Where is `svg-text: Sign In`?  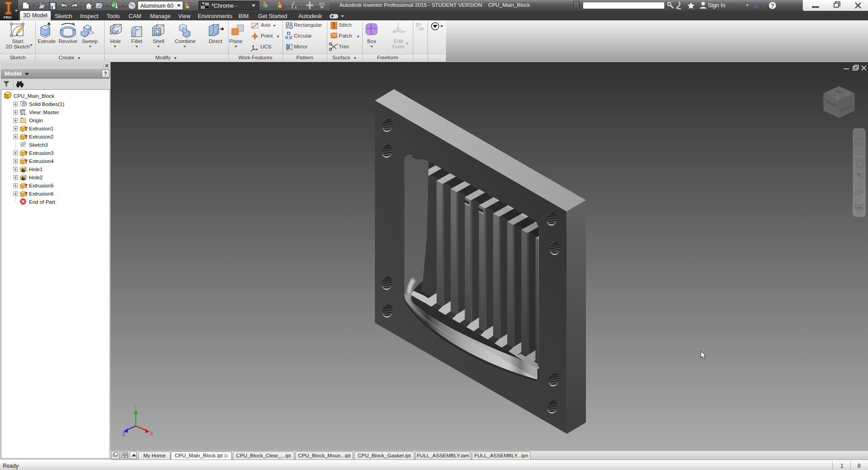 svg-text: Sign In is located at coordinates (716, 5).